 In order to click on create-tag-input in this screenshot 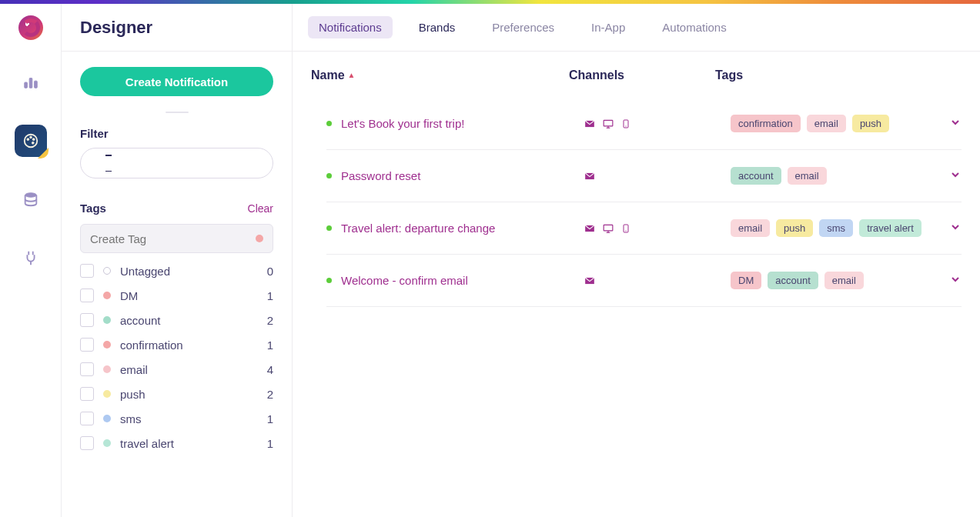, I will do `click(169, 238)`.